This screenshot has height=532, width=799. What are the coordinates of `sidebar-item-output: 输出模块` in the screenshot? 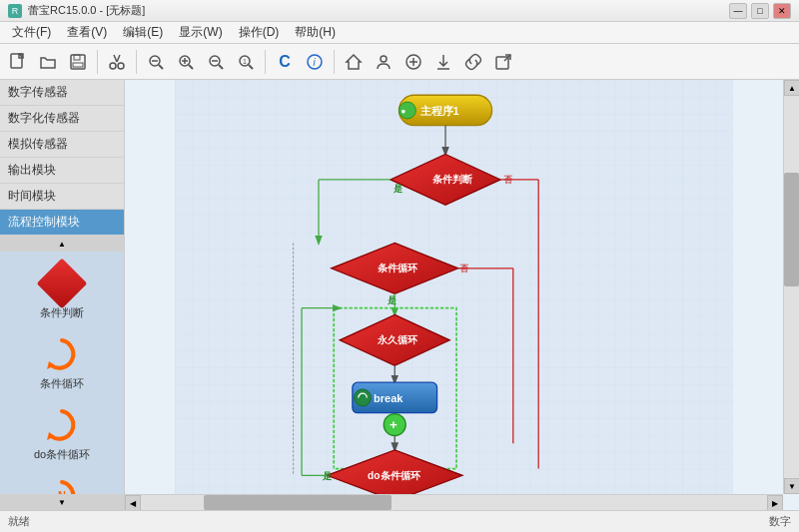 It's located at (62, 171).